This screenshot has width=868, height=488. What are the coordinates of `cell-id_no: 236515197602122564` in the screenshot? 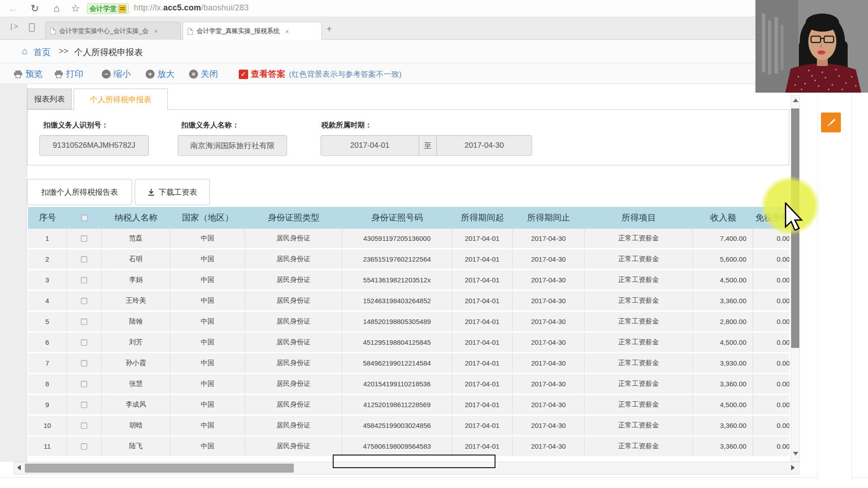 It's located at (397, 259).